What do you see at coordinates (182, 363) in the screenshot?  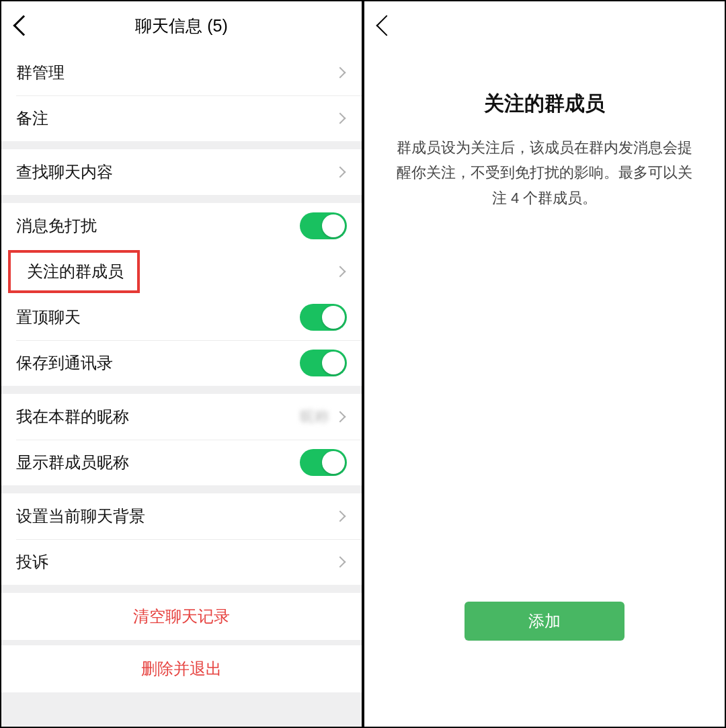 I see `save-contacts-row: 保存到通讯录` at bounding box center [182, 363].